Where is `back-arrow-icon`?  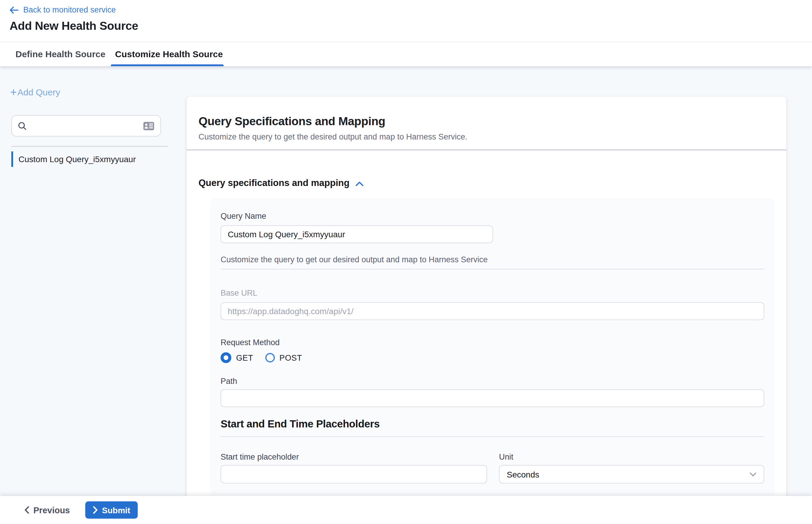
back-arrow-icon is located at coordinates (14, 10).